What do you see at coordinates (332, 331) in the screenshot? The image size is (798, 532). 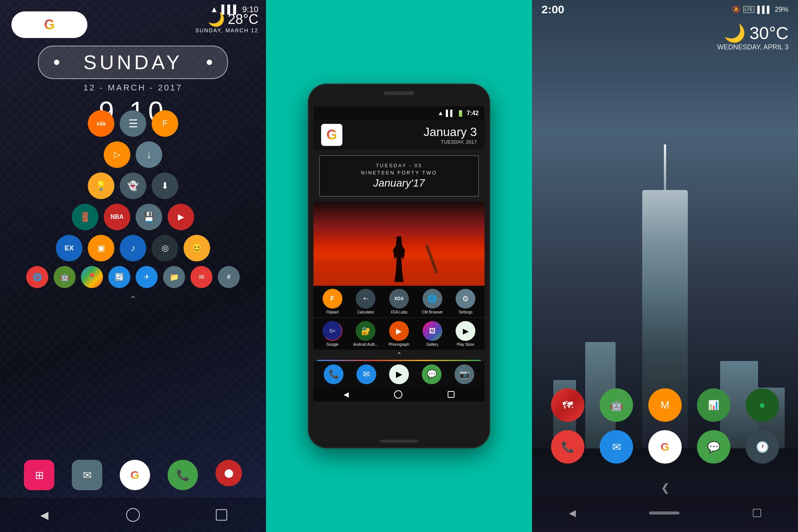 I see `google-icon: G+` at bounding box center [332, 331].